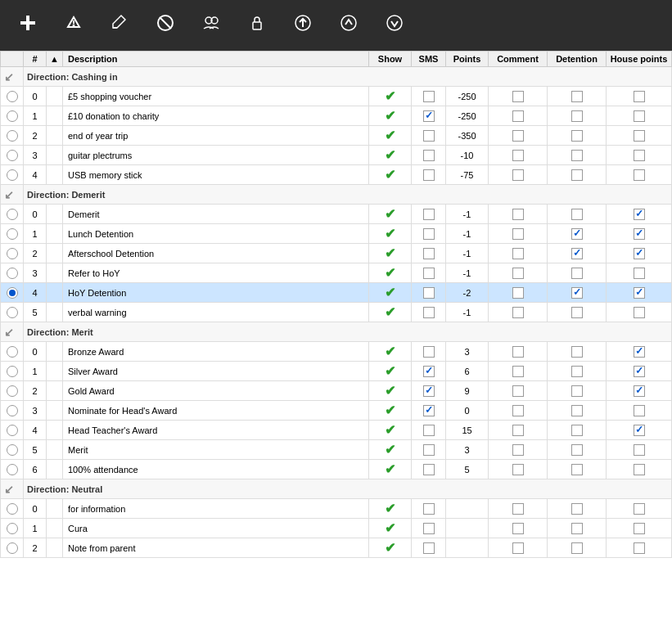 This screenshot has width=672, height=621. What do you see at coordinates (336, 175) in the screenshot?
I see `table-row: 4 USB memory stick ✔ -75` at bounding box center [336, 175].